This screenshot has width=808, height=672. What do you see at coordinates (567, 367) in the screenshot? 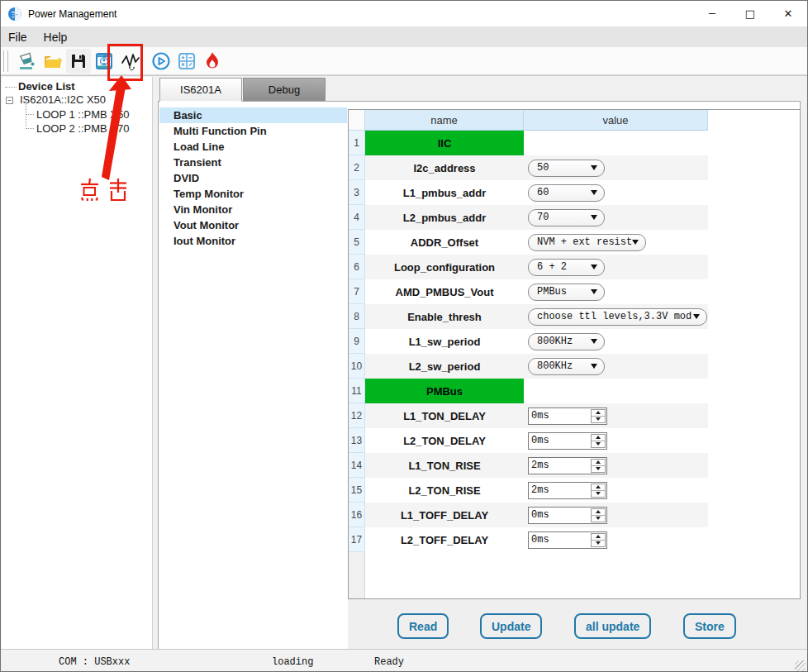
I see `l2_sw_period-dropdown: 800KHz` at bounding box center [567, 367].